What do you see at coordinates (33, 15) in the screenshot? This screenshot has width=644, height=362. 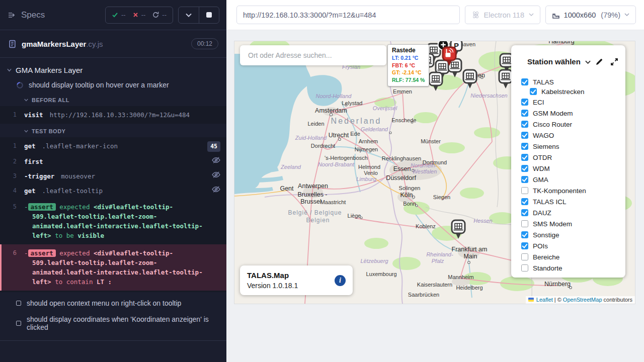 I see `specs-title: Specs` at bounding box center [33, 15].